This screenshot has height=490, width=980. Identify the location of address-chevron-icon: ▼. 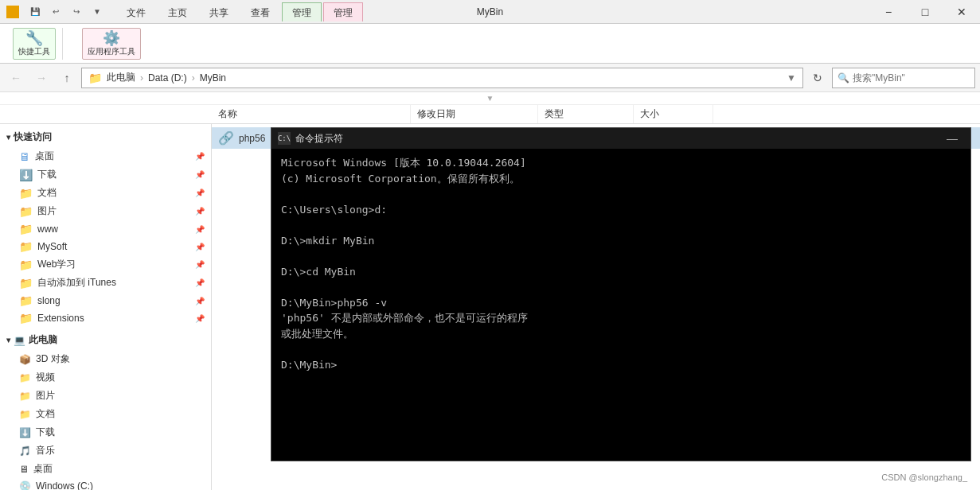
(791, 78).